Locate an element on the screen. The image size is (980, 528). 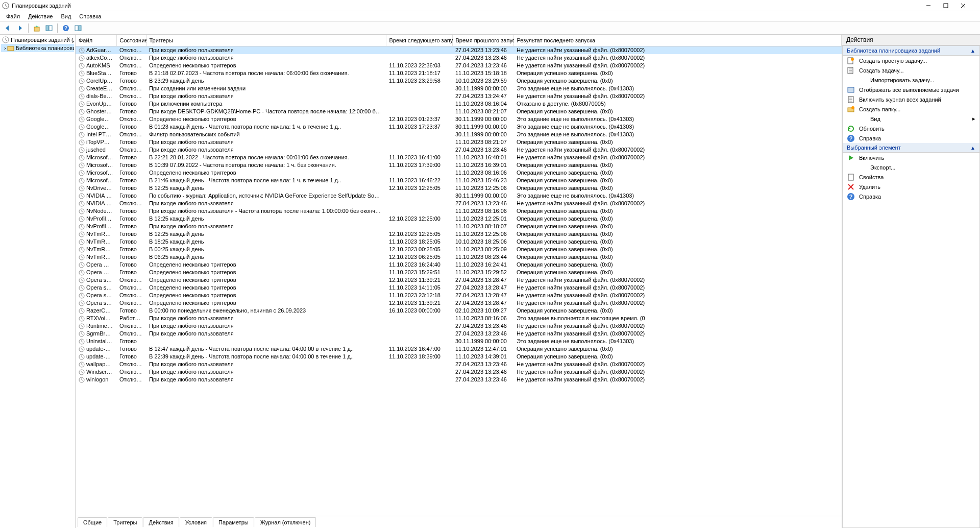
menu-view: Вид is located at coordinates (66, 16).